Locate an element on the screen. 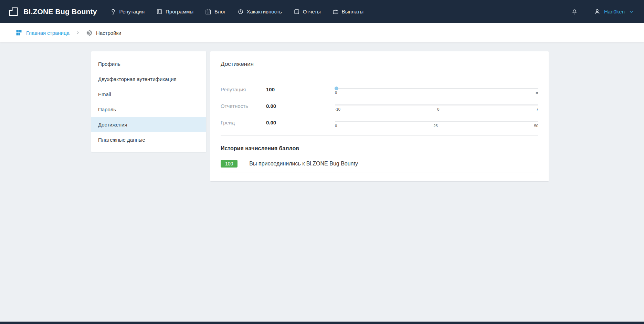 The width and height of the screenshot is (644, 324). main-nav: Репутация Программы Блог is located at coordinates (243, 12).